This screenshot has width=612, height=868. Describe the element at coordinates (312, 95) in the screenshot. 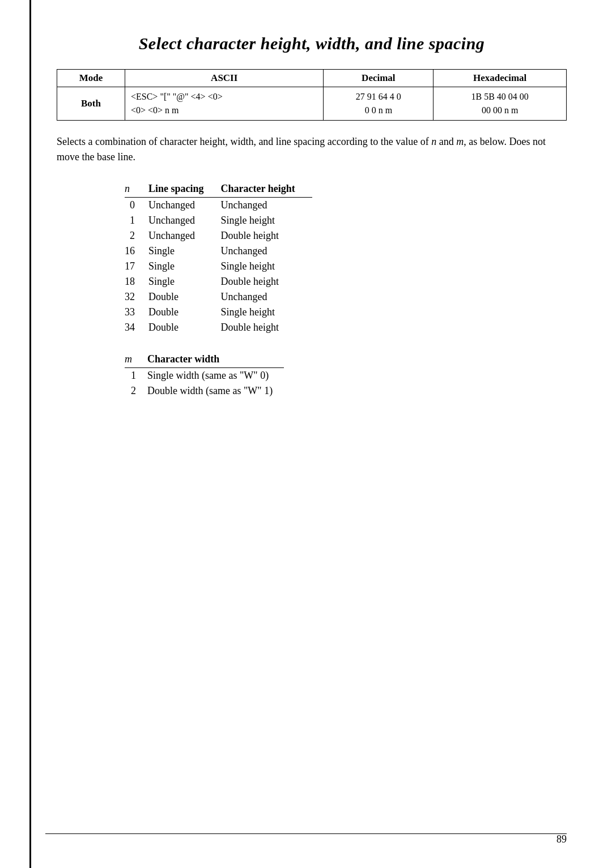

I see `command-table: Mode ASCII Decimal Hexadecimal Both <ESC…` at that location.